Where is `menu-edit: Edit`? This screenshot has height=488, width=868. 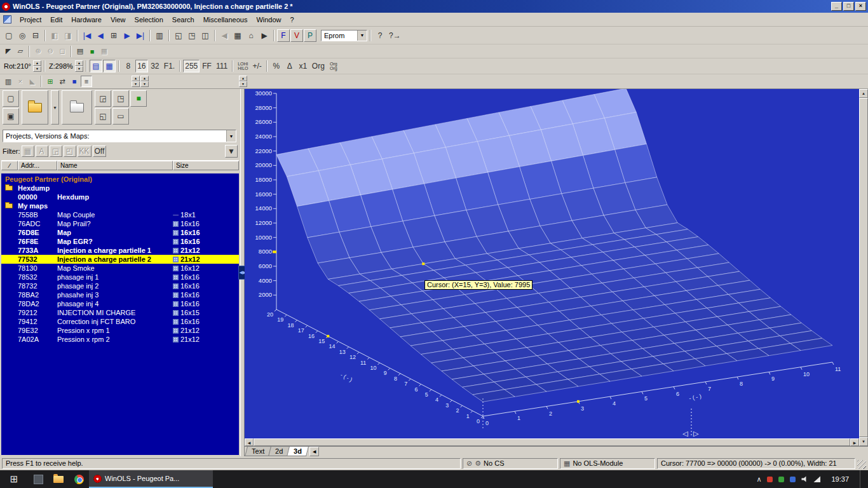 menu-edit: Edit is located at coordinates (56, 20).